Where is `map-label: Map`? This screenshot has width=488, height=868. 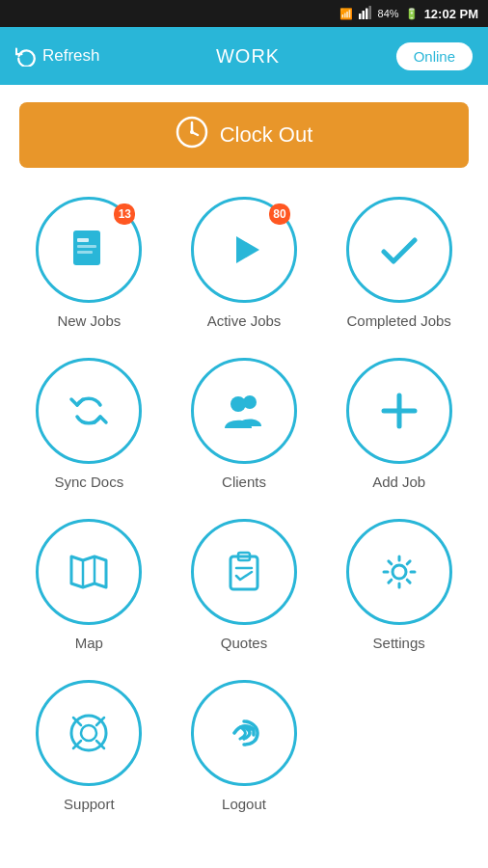 map-label: Map is located at coordinates (89, 642).